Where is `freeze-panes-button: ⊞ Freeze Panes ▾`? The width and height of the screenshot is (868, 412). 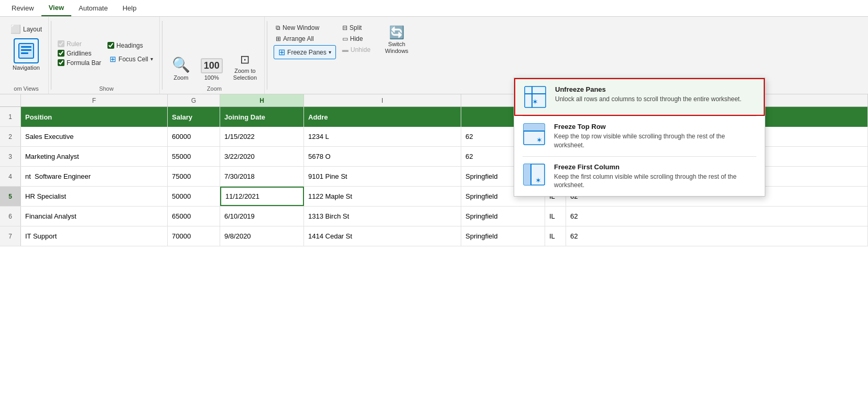 freeze-panes-button: ⊞ Freeze Panes ▾ is located at coordinates (305, 52).